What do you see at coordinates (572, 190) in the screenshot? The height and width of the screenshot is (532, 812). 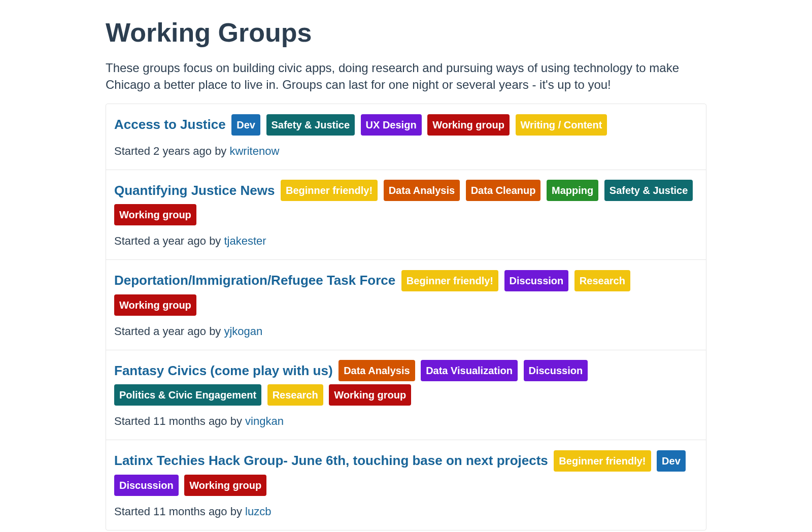 I see `tag: Mapping` at bounding box center [572, 190].